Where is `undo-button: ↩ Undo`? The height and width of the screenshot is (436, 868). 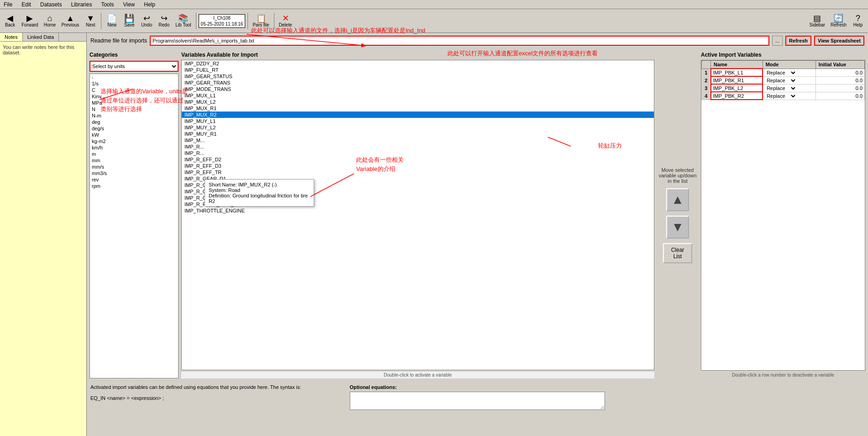 undo-button: ↩ Undo is located at coordinates (147, 21).